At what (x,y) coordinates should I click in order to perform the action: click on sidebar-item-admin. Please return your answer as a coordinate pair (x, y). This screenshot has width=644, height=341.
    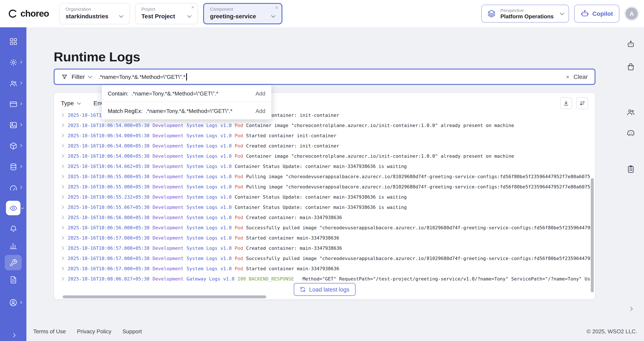
    Looking at the image, I should click on (13, 263).